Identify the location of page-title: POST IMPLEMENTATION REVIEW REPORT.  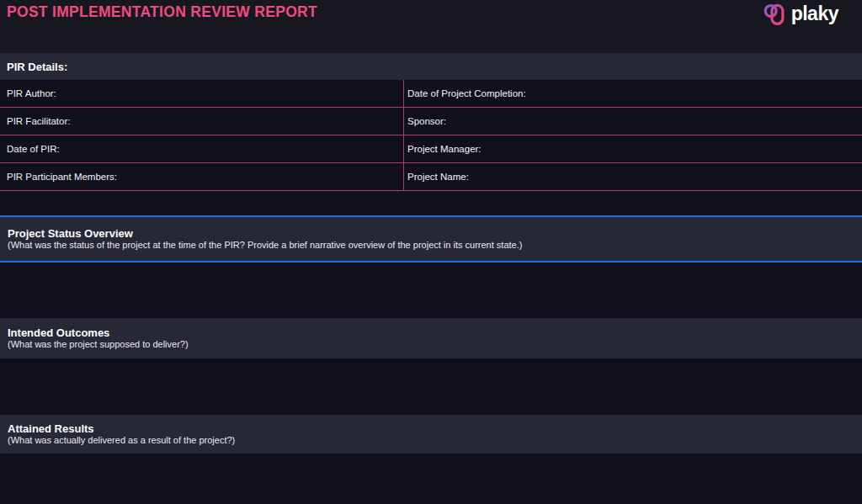
(162, 12).